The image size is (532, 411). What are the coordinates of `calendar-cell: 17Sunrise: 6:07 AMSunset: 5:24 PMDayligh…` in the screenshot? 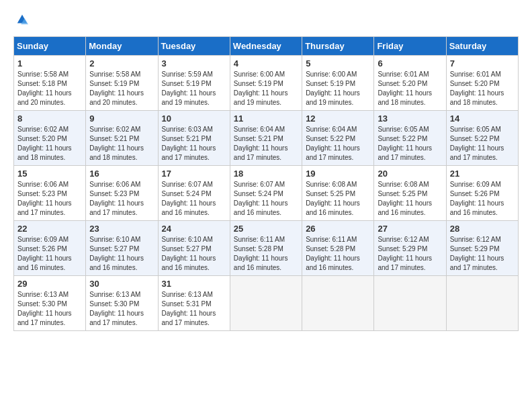 It's located at (193, 193).